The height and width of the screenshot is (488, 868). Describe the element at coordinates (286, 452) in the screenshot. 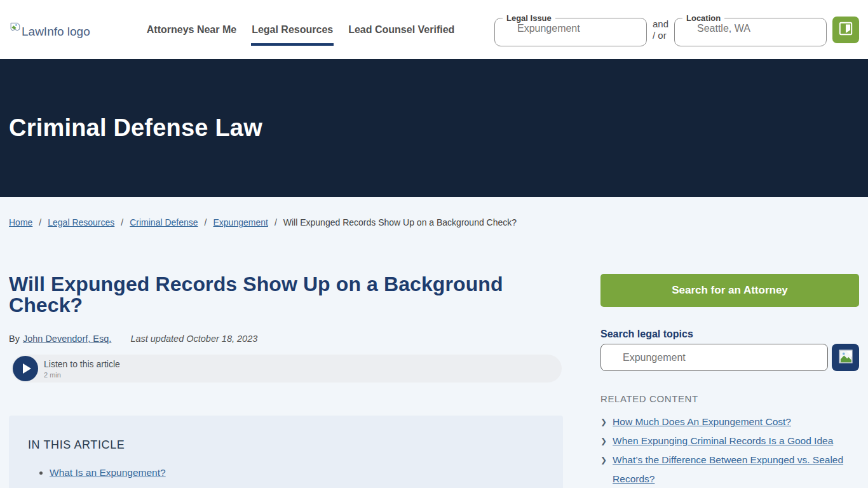

I see `in-this-article-box: IN THIS ARTICLE What Is an Expungement?` at that location.